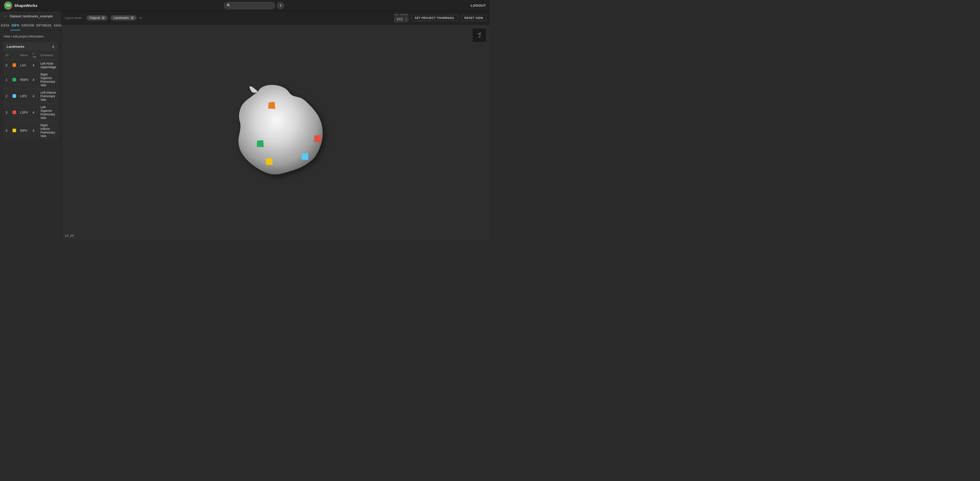 The width and height of the screenshot is (980, 481). Describe the element at coordinates (31, 97) in the screenshot. I see `table-row: 2 LIPV 4 Left Inferior Pulmonary Vein` at that location.